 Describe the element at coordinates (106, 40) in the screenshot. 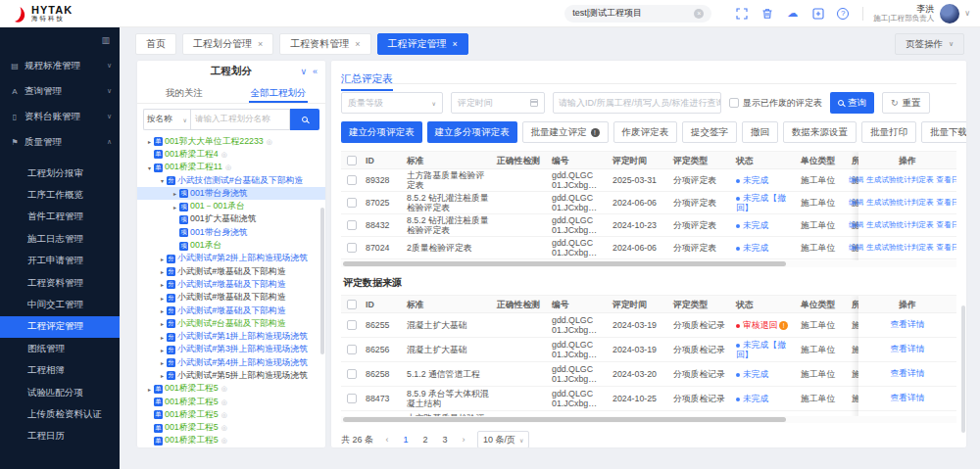

I see `sidebar-collapse-icon: ▥` at that location.